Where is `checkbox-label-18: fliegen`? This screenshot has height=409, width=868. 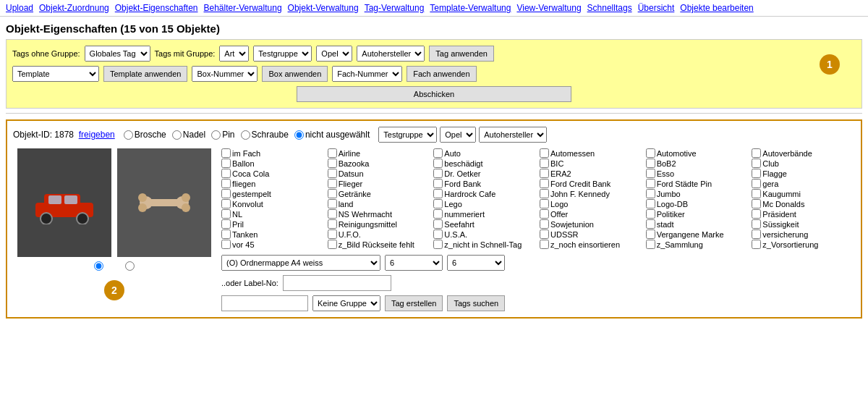
checkbox-label-18: fliegen is located at coordinates (244, 184).